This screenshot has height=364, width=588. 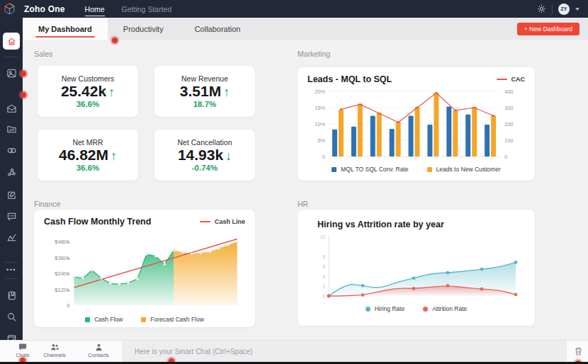 I want to click on chat-bubble-icon, so click(x=23, y=347).